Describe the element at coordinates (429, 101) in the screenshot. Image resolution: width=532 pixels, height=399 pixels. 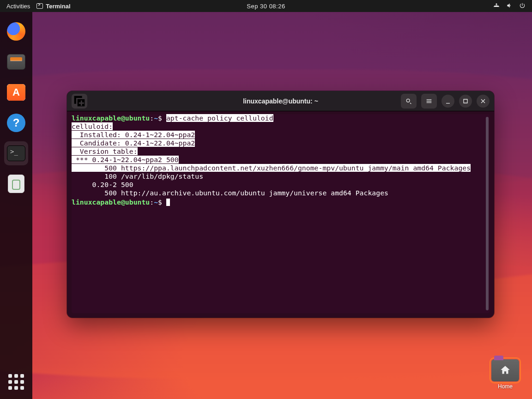
I see `hamburger-menu-button` at that location.